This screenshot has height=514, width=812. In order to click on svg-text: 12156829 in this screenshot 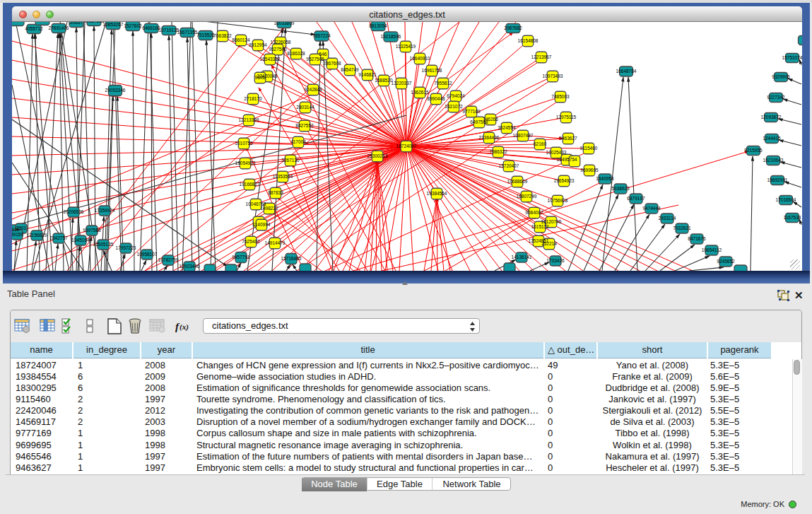, I will do `click(37, 235)`.